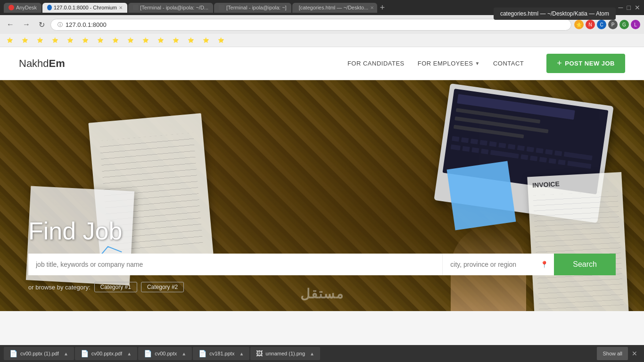 This screenshot has width=644, height=362. What do you see at coordinates (23, 8) in the screenshot?
I see `browser-tab-anydesk: AnyDesk` at bounding box center [23, 8].